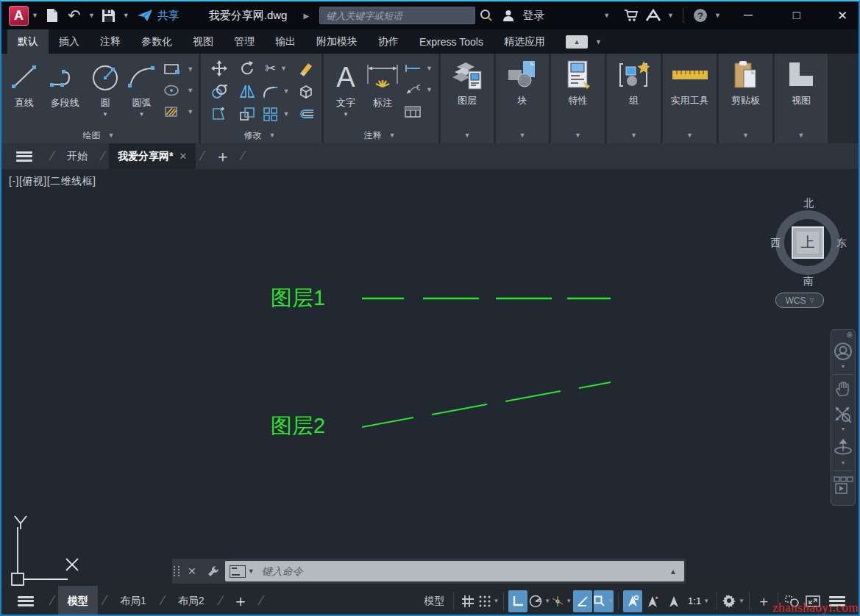 The width and height of the screenshot is (860, 616). What do you see at coordinates (420, 90) in the screenshot?
I see `leader-button: ▼` at bounding box center [420, 90].